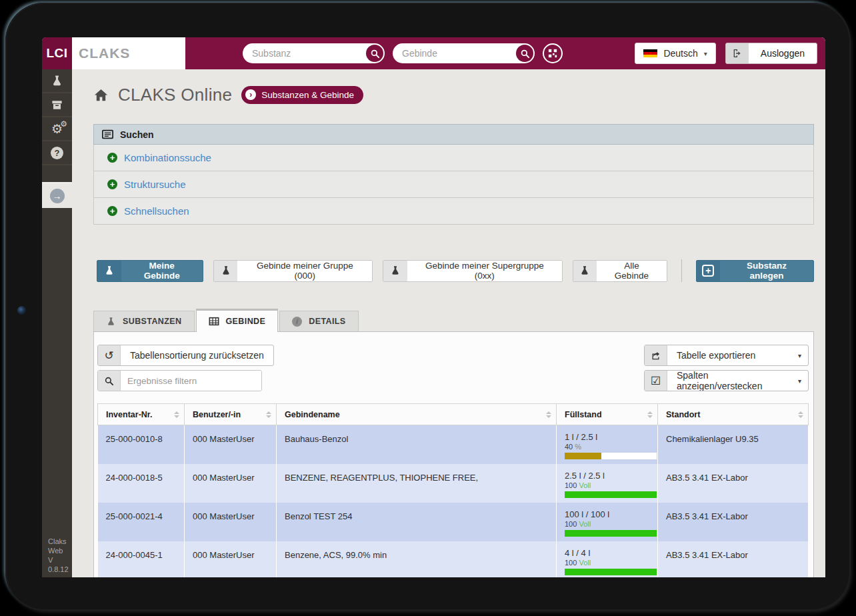 The image size is (856, 616). What do you see at coordinates (57, 153) in the screenshot?
I see `sidebar-item-help: ?` at bounding box center [57, 153].